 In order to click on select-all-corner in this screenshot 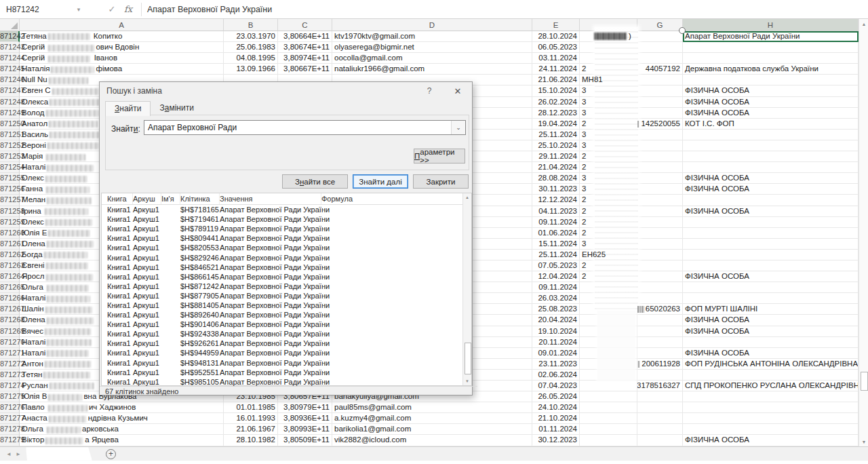, I will do `click(9, 25)`.